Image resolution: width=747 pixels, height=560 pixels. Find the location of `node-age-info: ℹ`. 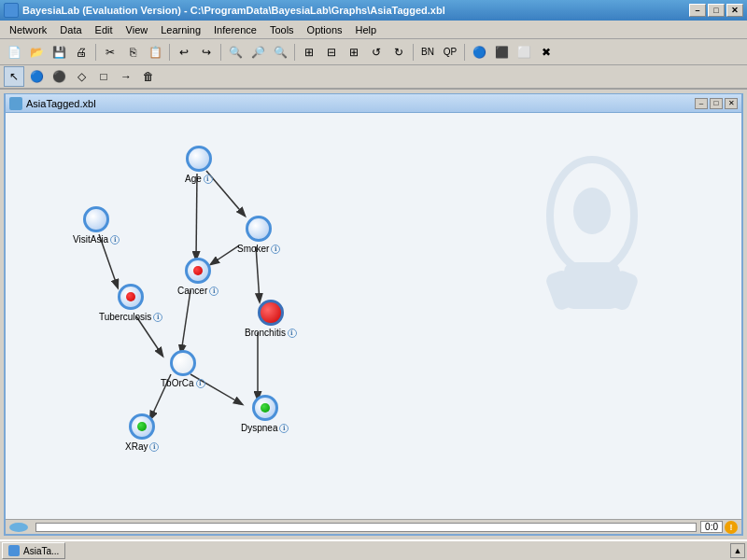

node-age-info: ℹ is located at coordinates (208, 179).